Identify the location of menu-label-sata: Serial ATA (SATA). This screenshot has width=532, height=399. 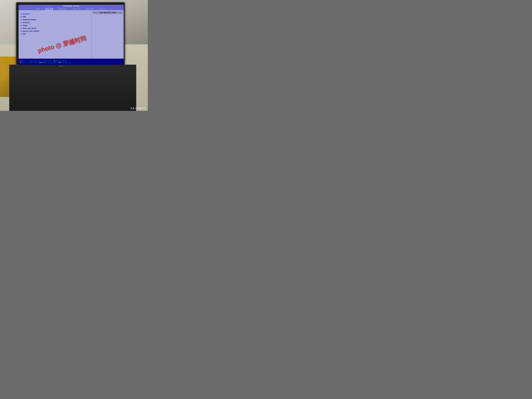
(31, 31).